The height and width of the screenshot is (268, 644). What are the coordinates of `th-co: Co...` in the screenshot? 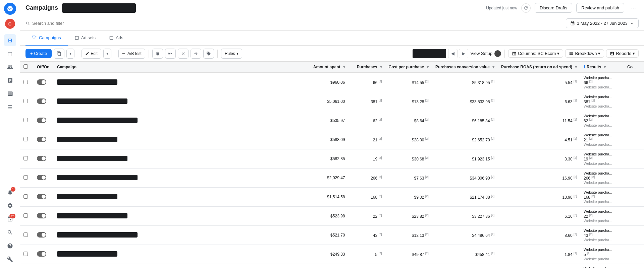 It's located at (634, 67).